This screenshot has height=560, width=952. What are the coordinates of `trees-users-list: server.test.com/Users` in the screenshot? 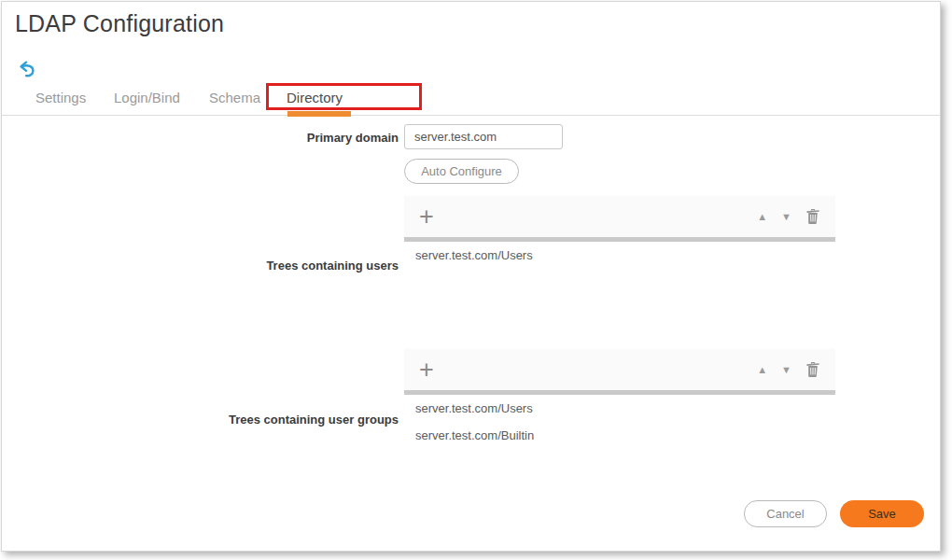 It's located at (620, 256).